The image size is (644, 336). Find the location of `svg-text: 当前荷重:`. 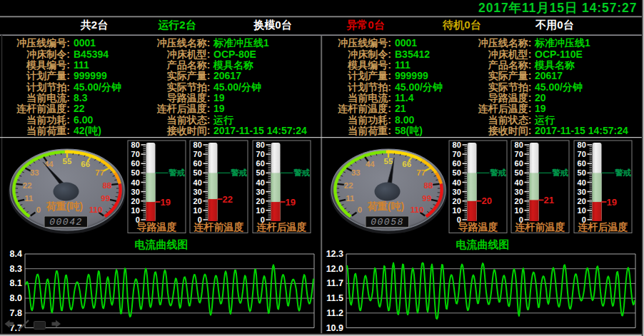

svg-text: 当前荷重: is located at coordinates (49, 131).